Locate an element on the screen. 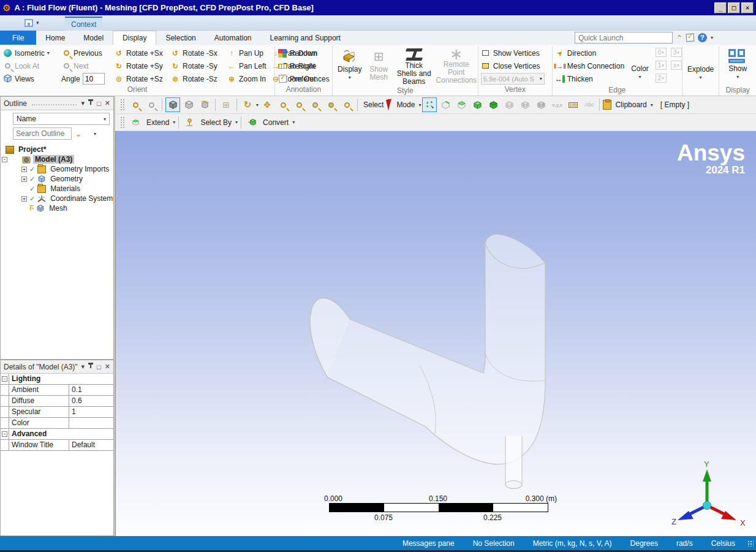  mode-dropdown-icon: ▾ is located at coordinates (420, 105).